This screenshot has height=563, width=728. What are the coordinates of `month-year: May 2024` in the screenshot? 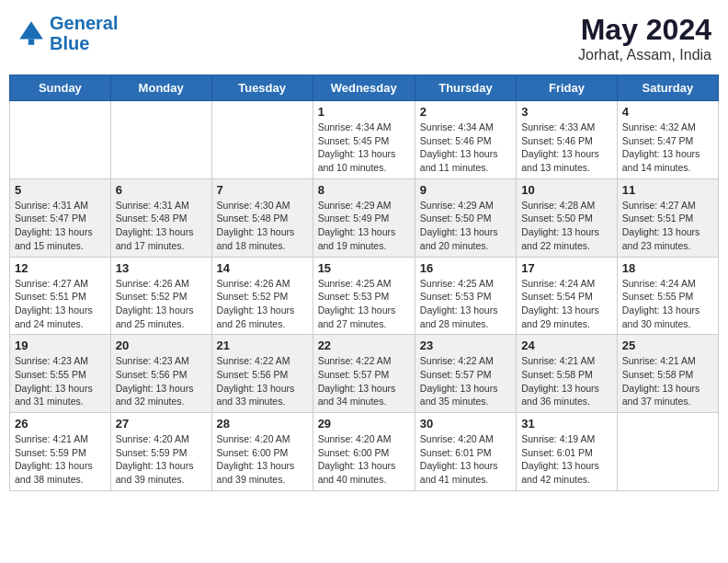 It's located at (645, 29).